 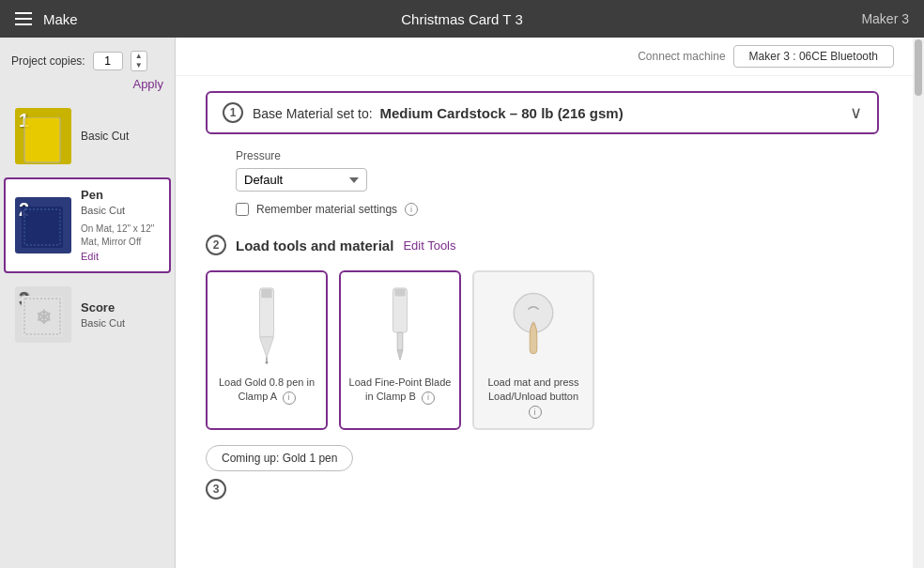 I want to click on sidebar-item-2-edit: Edit, so click(x=90, y=256).